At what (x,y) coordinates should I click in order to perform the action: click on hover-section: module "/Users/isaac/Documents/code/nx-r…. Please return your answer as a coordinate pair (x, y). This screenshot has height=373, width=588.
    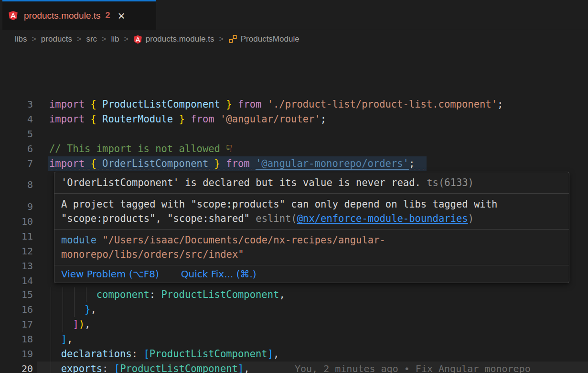
    Looking at the image, I should click on (311, 248).